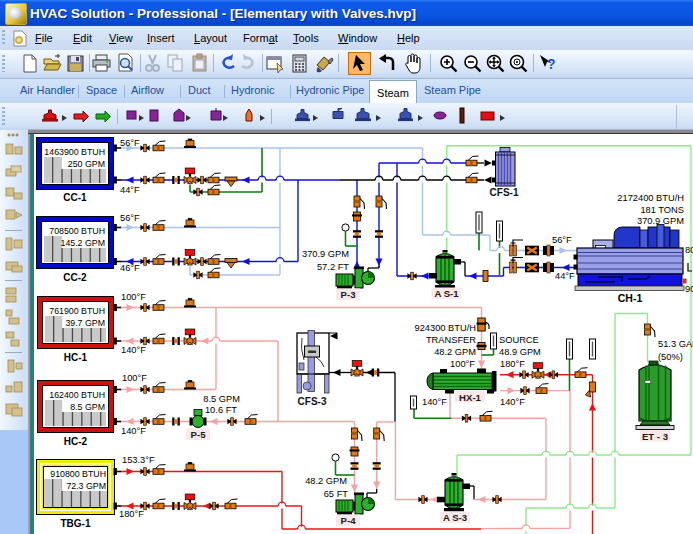 Image resolution: width=693 pixels, height=534 pixels. I want to click on svg-text: 708500 BTUH, so click(77, 231).